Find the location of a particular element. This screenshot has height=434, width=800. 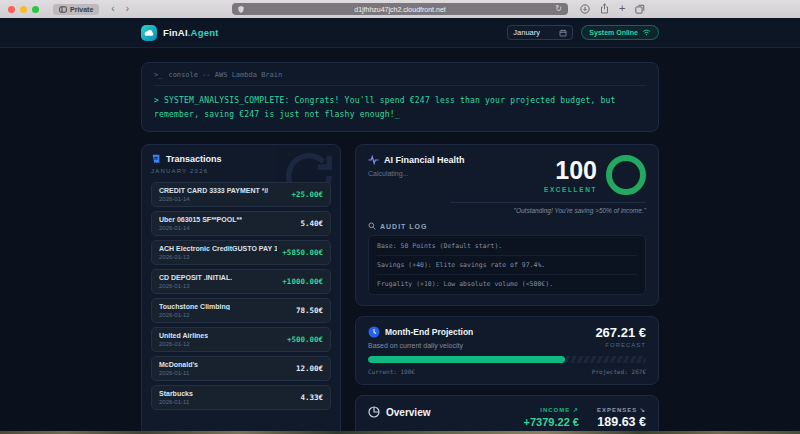

projection-progress-fill is located at coordinates (466, 360).